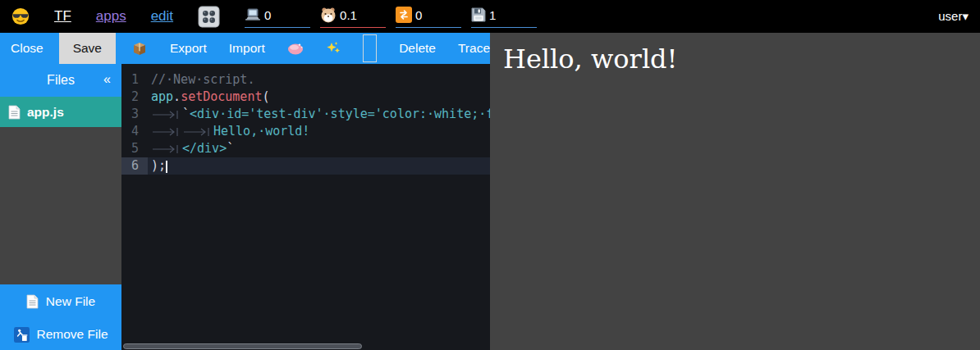 The height and width of the screenshot is (350, 980). What do you see at coordinates (87, 48) in the screenshot?
I see `save-button: Save` at bounding box center [87, 48].